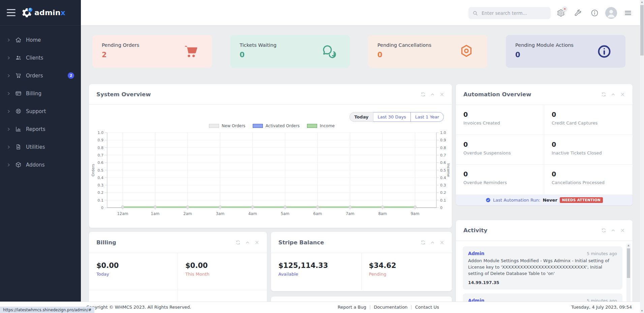  Describe the element at coordinates (101, 163) in the screenshot. I see `svg-text: 0.6` at that location.